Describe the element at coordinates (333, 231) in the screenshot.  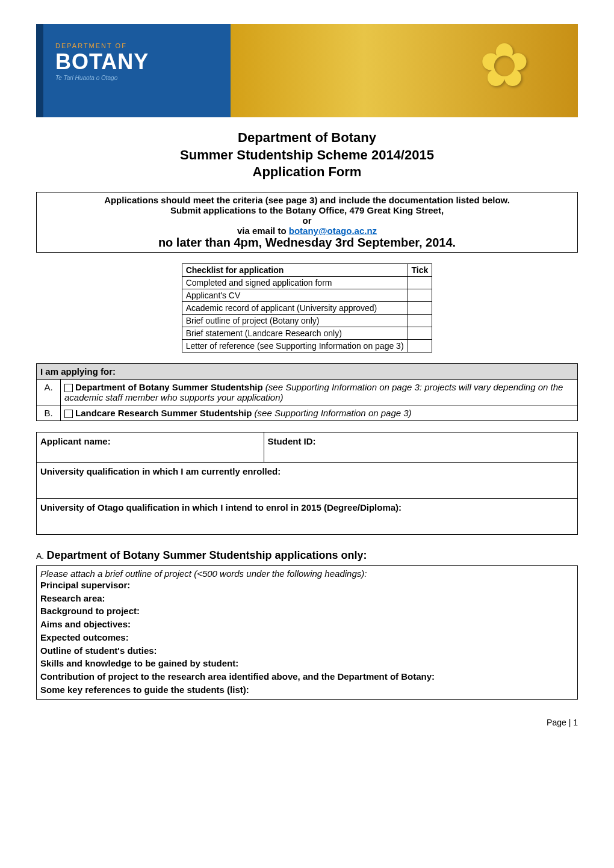
I see `email-link: botany@otago.ac.nz` at that location.